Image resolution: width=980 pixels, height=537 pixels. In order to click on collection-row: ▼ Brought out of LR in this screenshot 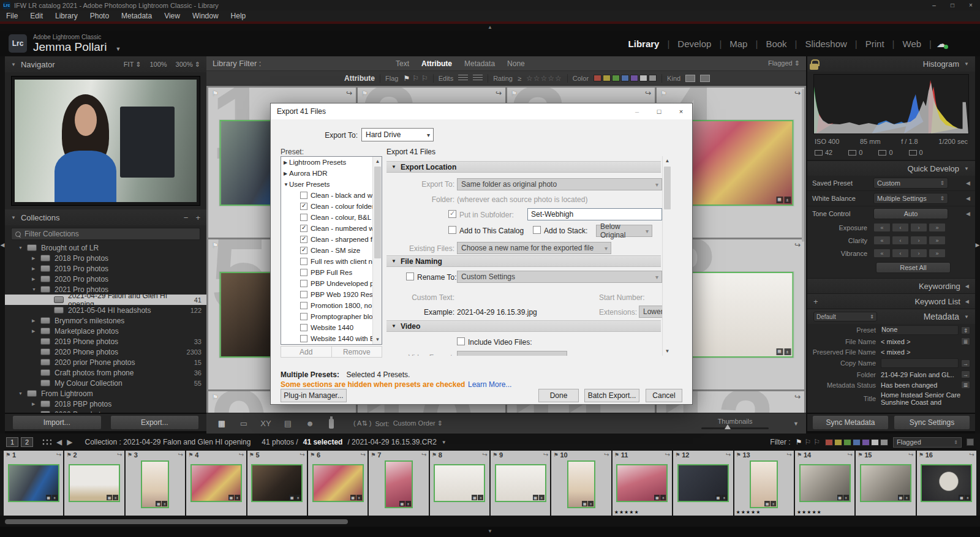, I will do `click(105, 247)`.